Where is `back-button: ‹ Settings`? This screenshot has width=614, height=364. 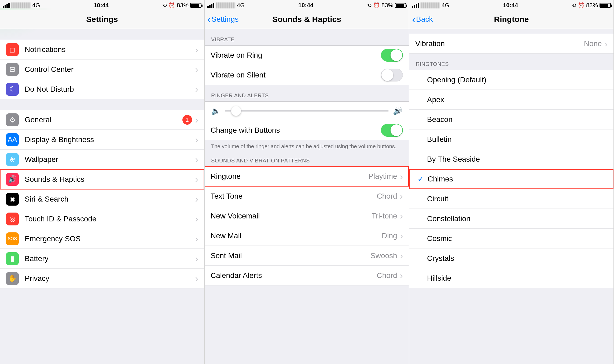
back-button: ‹ Settings is located at coordinates (223, 19).